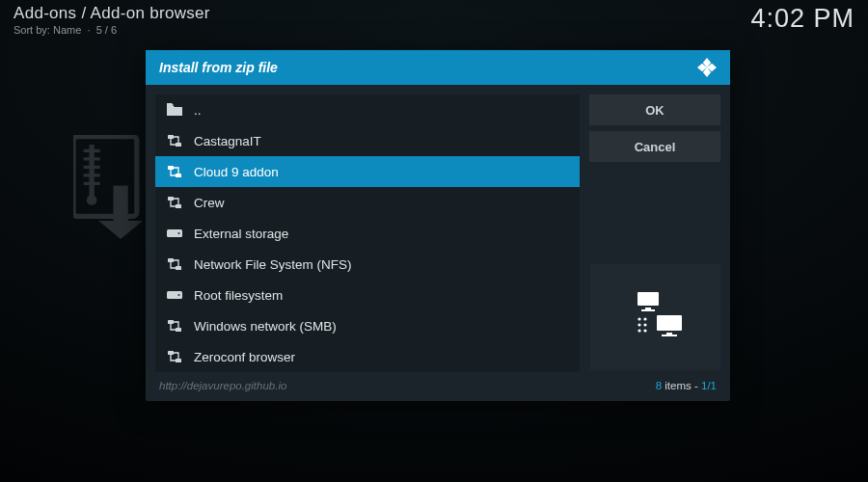 This screenshot has height=482, width=868. Describe the element at coordinates (238, 295) in the screenshot. I see `list-item-label: Root filesystem` at that location.